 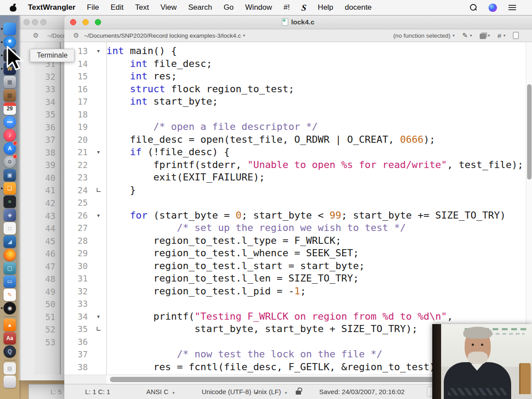 I want to click on code-line: 34▾ printf("Testing F_WRLCK on region fr…, so click(x=295, y=317).